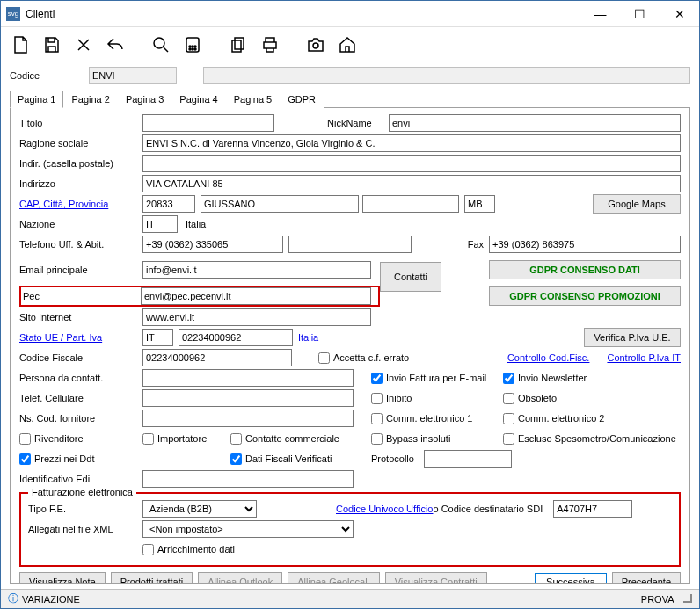 The image size is (700, 609). Describe the element at coordinates (256, 296) in the screenshot. I see `pec-input` at that location.